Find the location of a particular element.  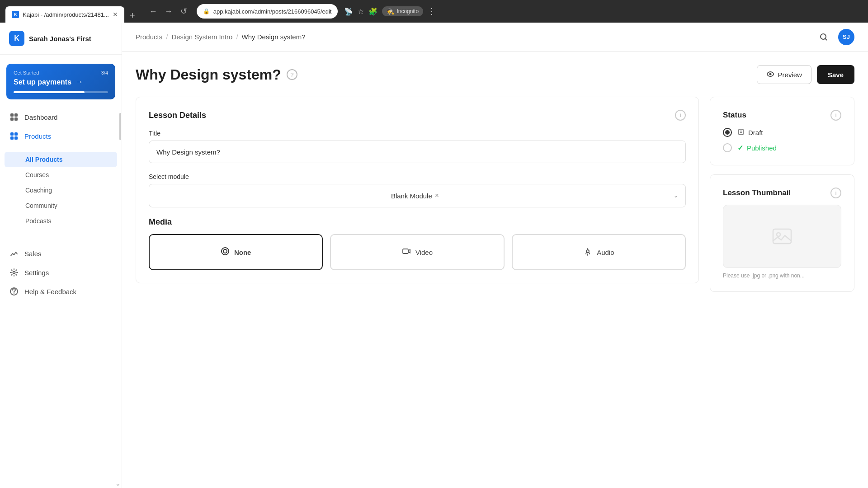

menu-icon: ⋮ is located at coordinates (432, 11).